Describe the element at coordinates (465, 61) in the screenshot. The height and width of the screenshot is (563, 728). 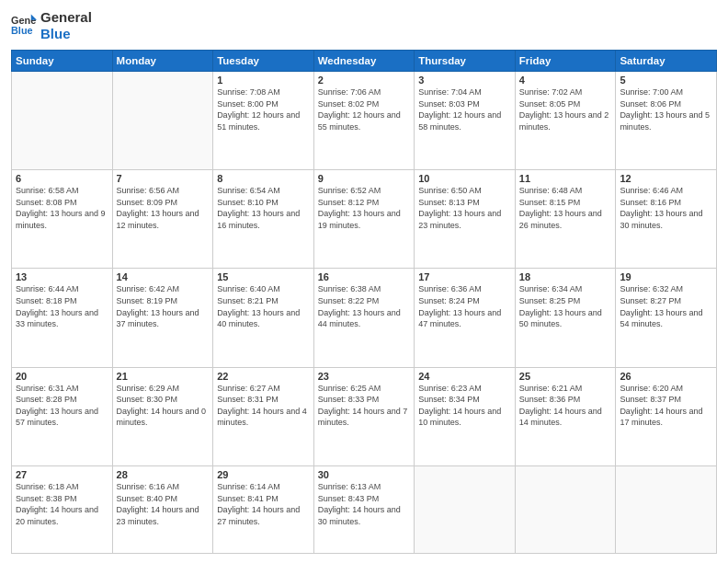
I see `col-header-thursday: Thursday` at that location.